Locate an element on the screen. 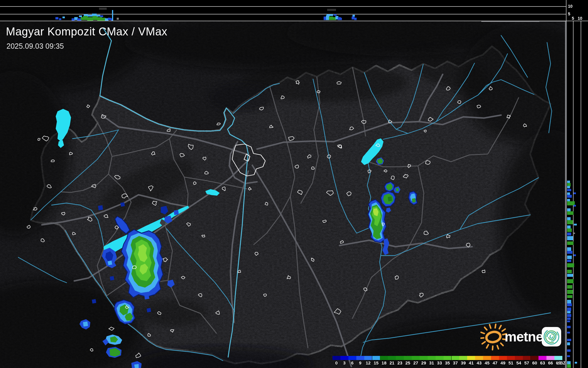 The width and height of the screenshot is (588, 368). right-axis-label-5: 5 is located at coordinates (573, 18).